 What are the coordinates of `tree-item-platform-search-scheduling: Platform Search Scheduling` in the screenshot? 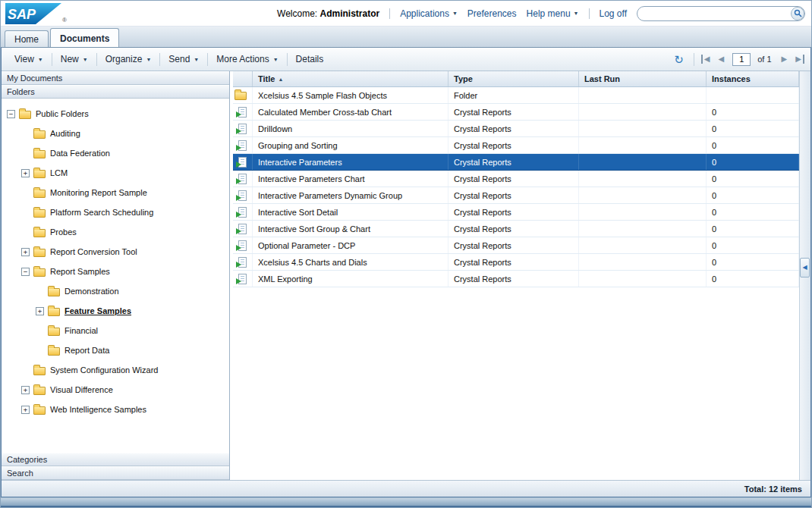 It's located at (115, 212).